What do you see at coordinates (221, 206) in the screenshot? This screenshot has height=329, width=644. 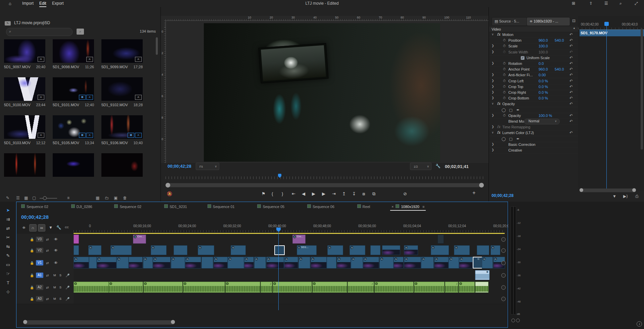 I see `sequence-tab-sequence-01: Sequence 01` at bounding box center [221, 206].